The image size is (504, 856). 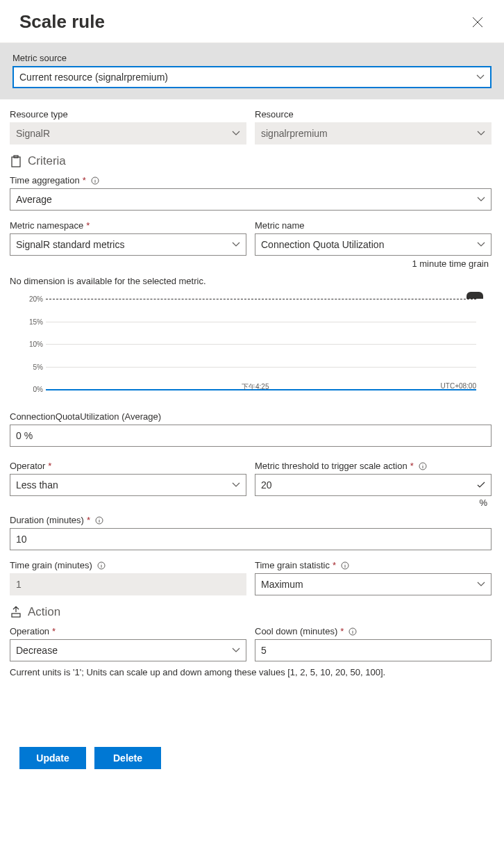 I want to click on resource-select: signalrpremium, so click(x=373, y=133).